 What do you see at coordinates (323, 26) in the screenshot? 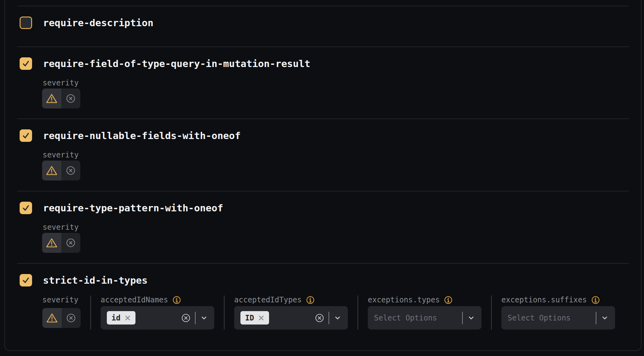
I see `rule-section-require-description: require-description` at bounding box center [323, 26].